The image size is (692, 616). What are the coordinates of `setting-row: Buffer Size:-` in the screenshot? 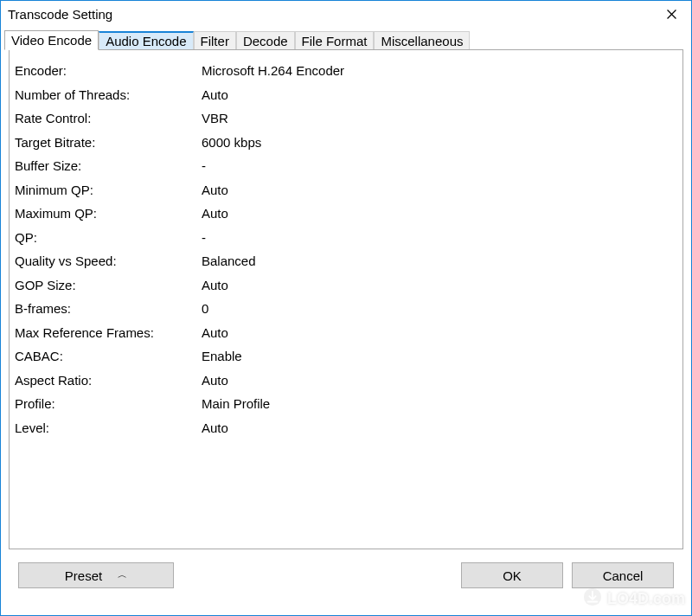 It's located at (346, 166).